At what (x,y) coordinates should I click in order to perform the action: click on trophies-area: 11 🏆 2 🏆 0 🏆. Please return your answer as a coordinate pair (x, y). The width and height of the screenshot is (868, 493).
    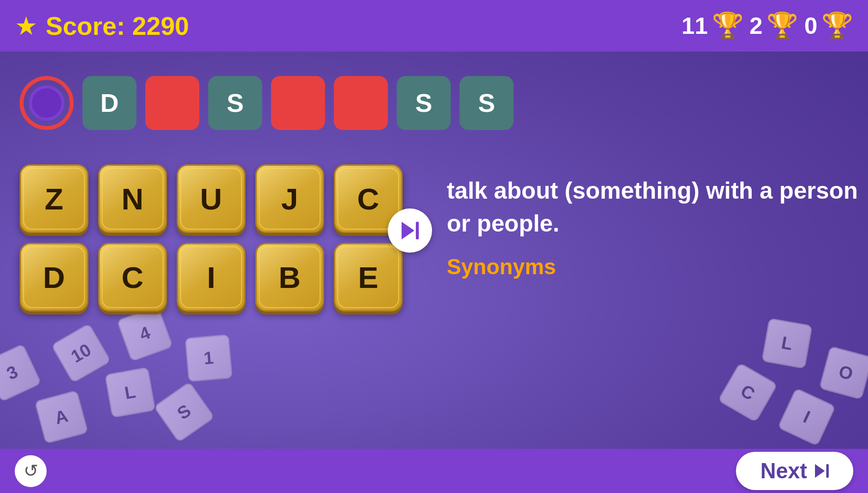
    Looking at the image, I should click on (767, 26).